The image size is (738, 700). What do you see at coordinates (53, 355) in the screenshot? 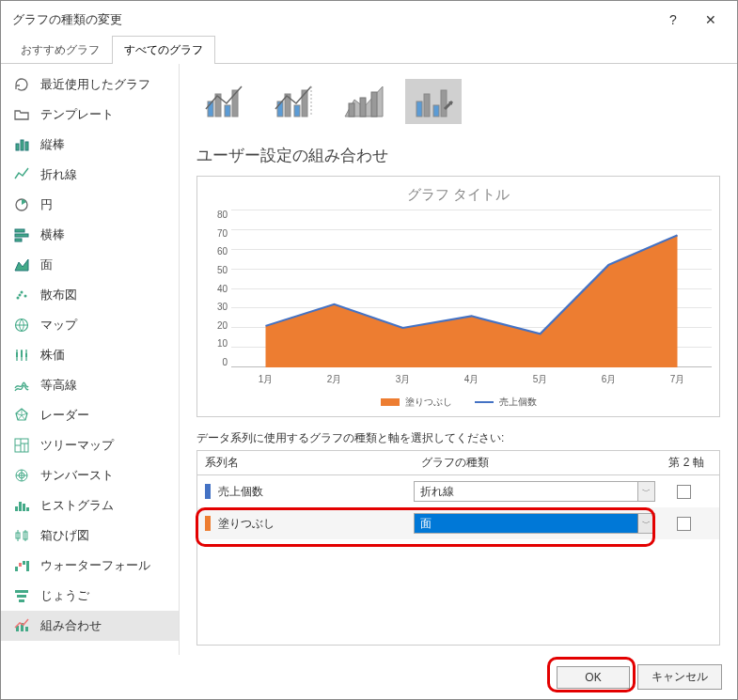
I see `sidebar-item-label: 株価` at bounding box center [53, 355].